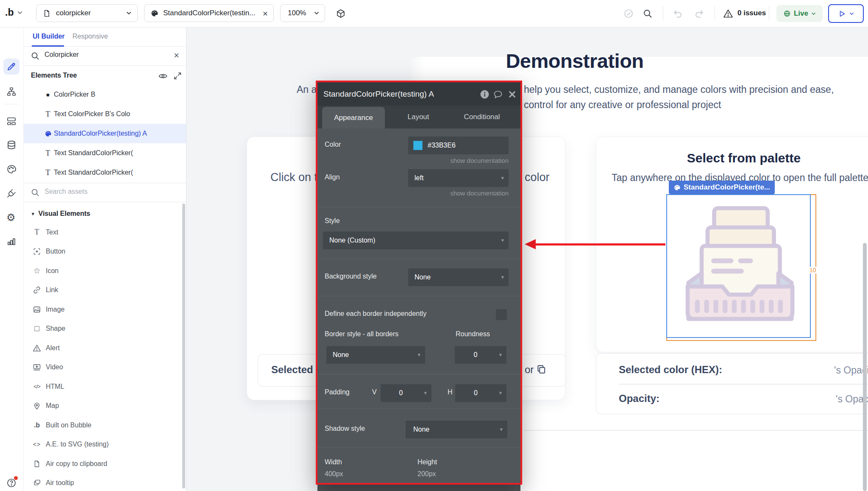 Image resolution: width=868 pixels, height=491 pixels. What do you see at coordinates (37, 425) in the screenshot?
I see `bubble-icon: .b` at bounding box center [37, 425].